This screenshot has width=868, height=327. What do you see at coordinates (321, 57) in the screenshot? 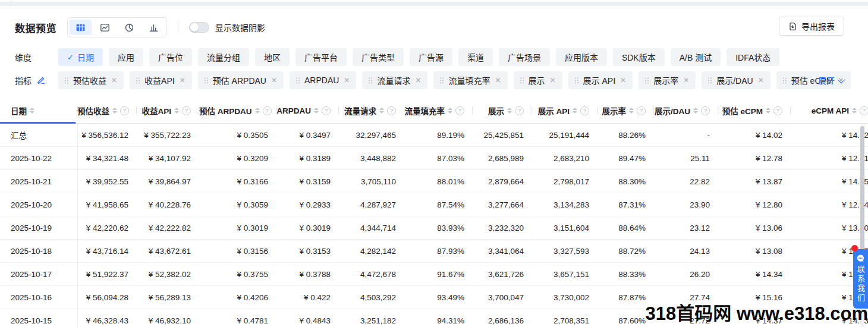
I see `dimension-chip: 广告平台` at bounding box center [321, 57].